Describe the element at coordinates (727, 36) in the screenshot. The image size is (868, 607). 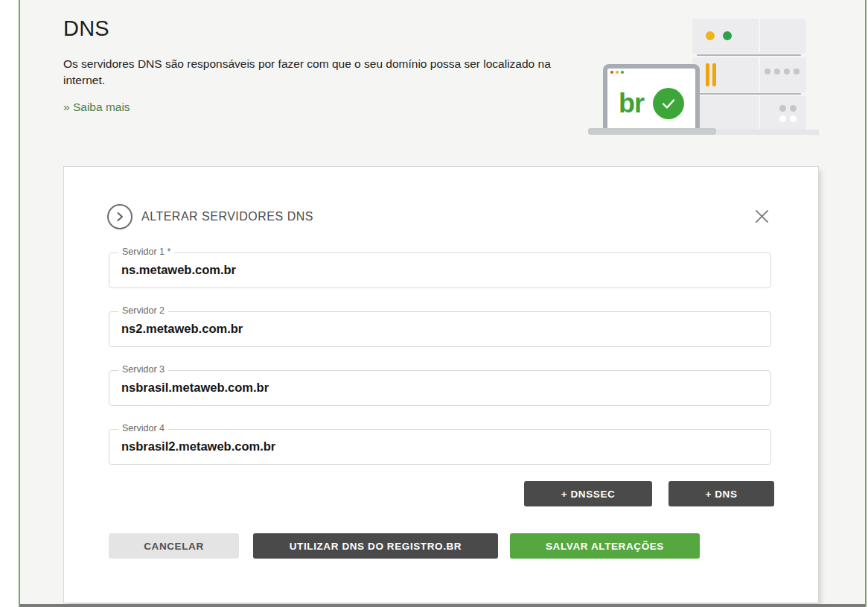
I see `status-dot-green` at that location.